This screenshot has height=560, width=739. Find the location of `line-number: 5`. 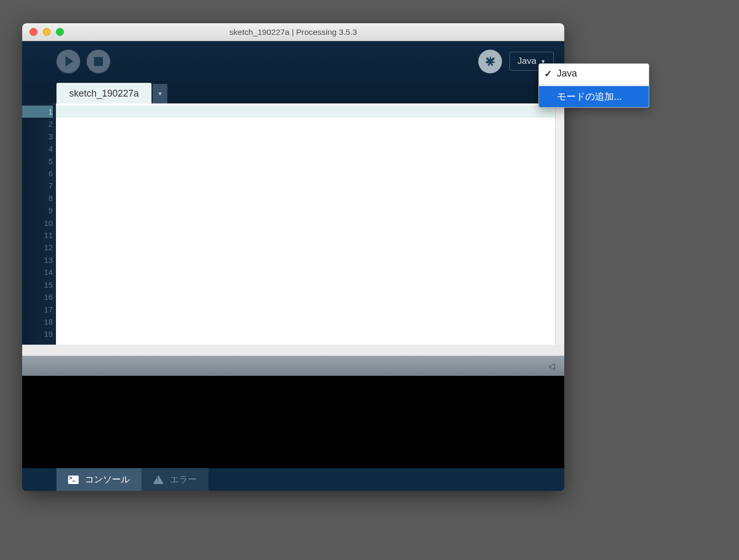

line-number: 5 is located at coordinates (37, 162).